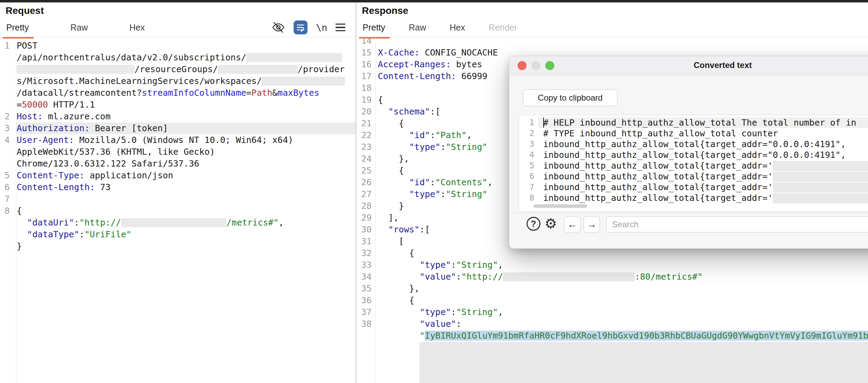 This screenshot has height=383, width=868. Describe the element at coordinates (131, 58) in the screenshot. I see `code-text: /api/northcentralus/data/v2.0/subscripti…` at that location.